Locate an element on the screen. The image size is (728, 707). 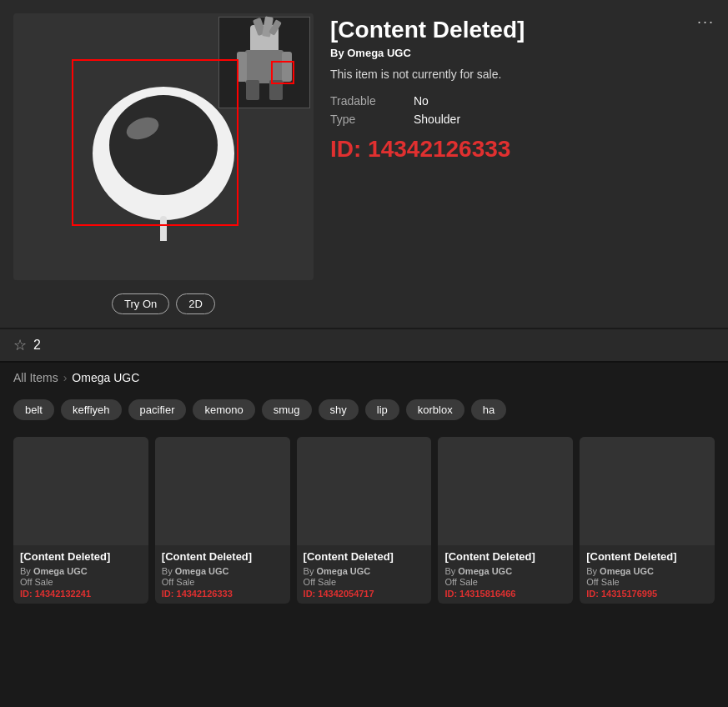
type-label: Type is located at coordinates (364, 119).